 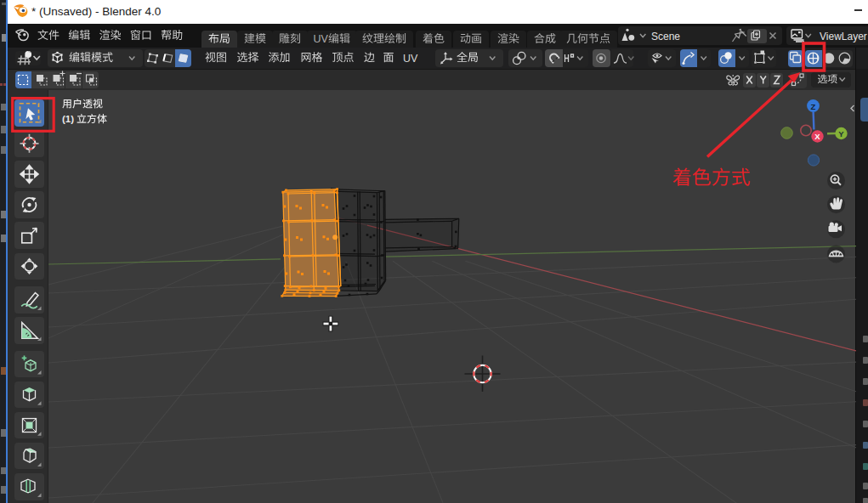 I want to click on svg-text: Z, so click(x=814, y=107).